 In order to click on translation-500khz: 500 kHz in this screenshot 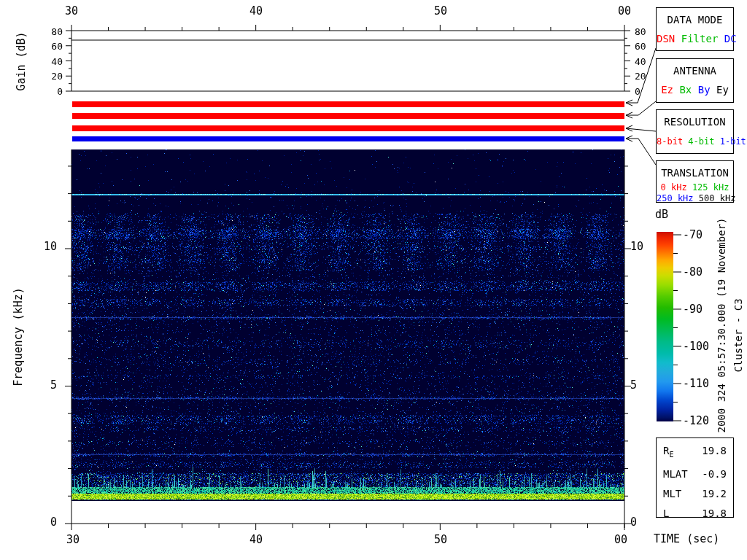, I will do `click(718, 198)`.